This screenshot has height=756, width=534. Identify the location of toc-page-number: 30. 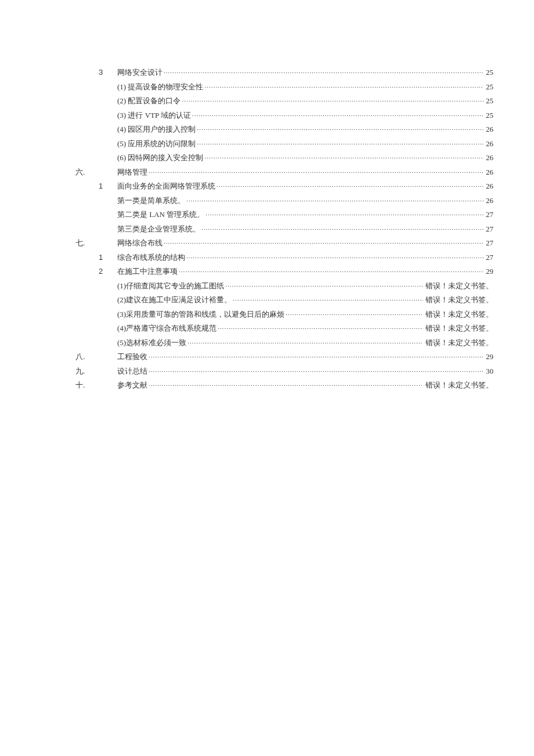
(489, 371).